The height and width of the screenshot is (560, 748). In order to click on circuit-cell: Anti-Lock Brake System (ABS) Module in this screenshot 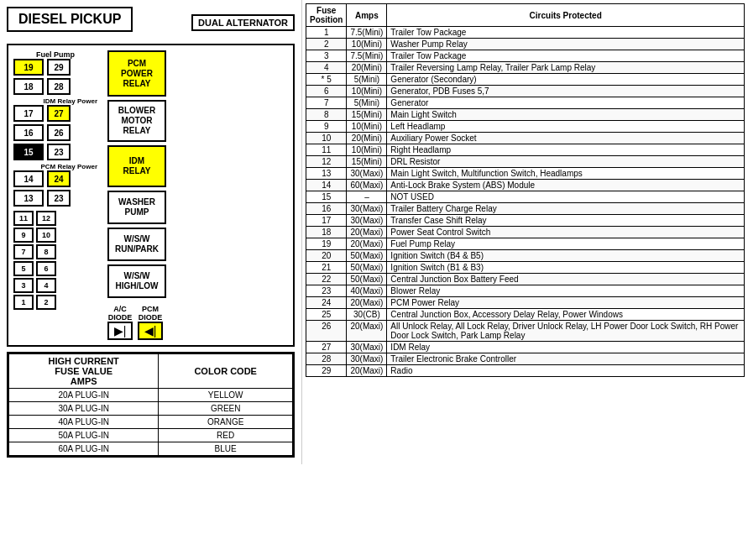, I will do `click(566, 186)`.